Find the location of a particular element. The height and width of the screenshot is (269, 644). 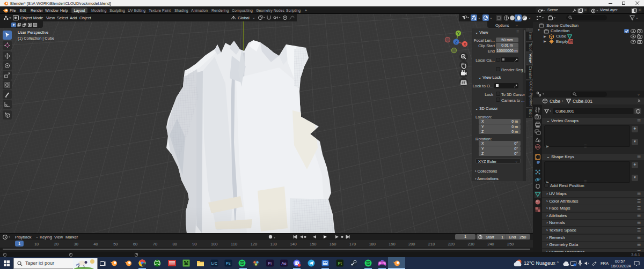

svg-text: X is located at coordinates (465, 44).